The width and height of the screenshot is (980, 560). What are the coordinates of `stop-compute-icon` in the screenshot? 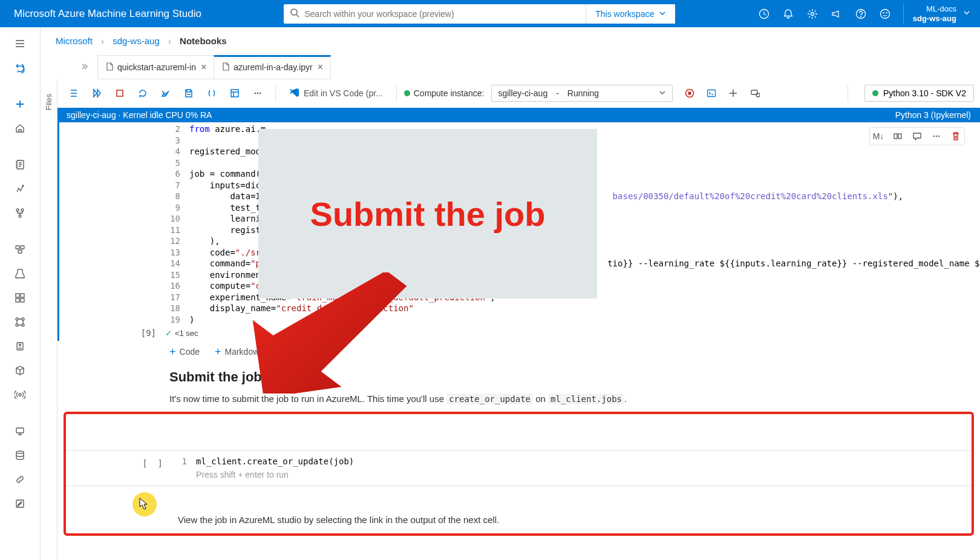 It's located at (690, 93).